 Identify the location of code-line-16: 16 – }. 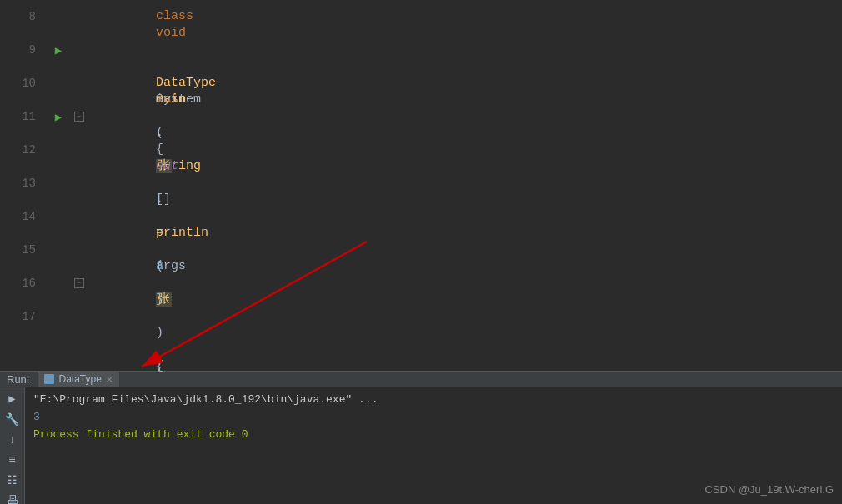
(421, 283).